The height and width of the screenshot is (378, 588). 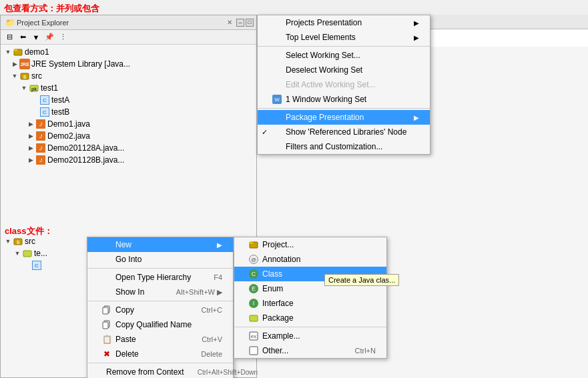 What do you see at coordinates (31, 160) in the screenshot?
I see `expand-demo201128b: ▶` at bounding box center [31, 160].